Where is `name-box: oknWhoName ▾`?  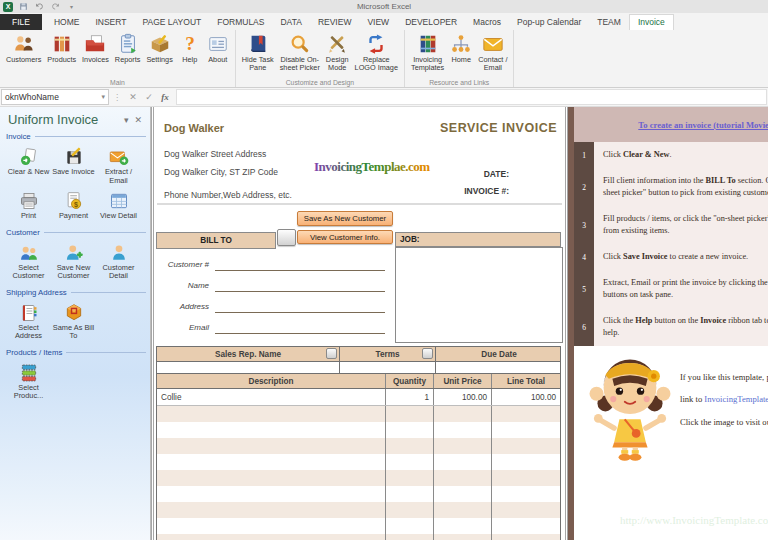
name-box: oknWhoName ▾ is located at coordinates (55, 97).